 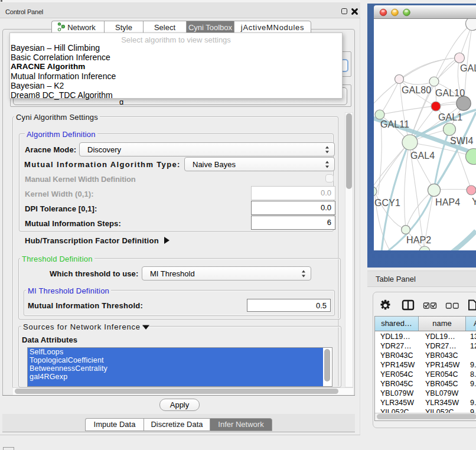 I want to click on svg-text: GAL10, so click(x=450, y=93).